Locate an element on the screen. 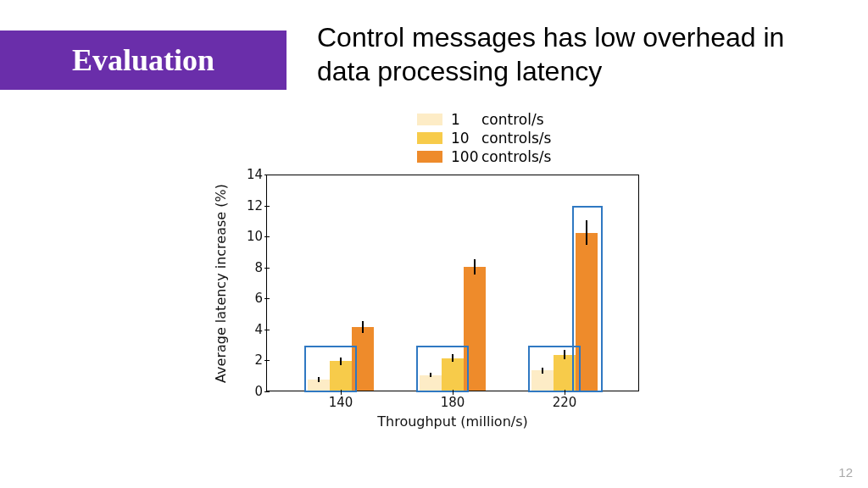 The height and width of the screenshot is (488, 868). legend-item-3: 100 controls/s is located at coordinates (484, 157).